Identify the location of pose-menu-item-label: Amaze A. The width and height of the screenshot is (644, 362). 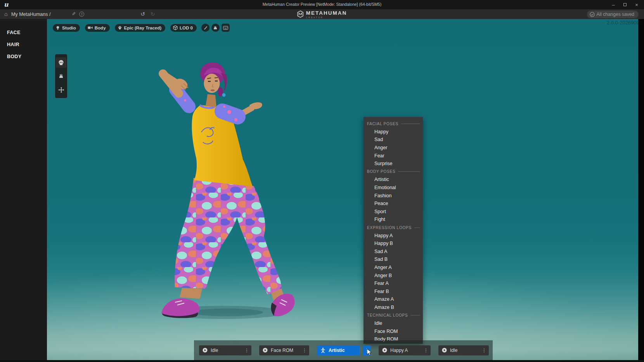
(384, 299).